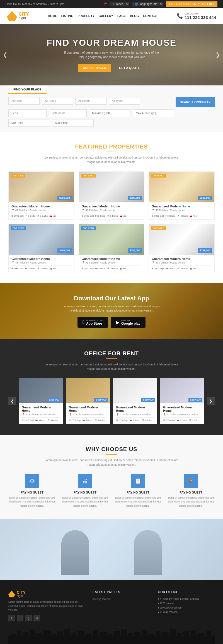 This screenshot has width=223, height=644. What do you see at coordinates (41, 206) in the screenshot?
I see `property-name-0: Guaranteed Modern Home` at bounding box center [41, 206].